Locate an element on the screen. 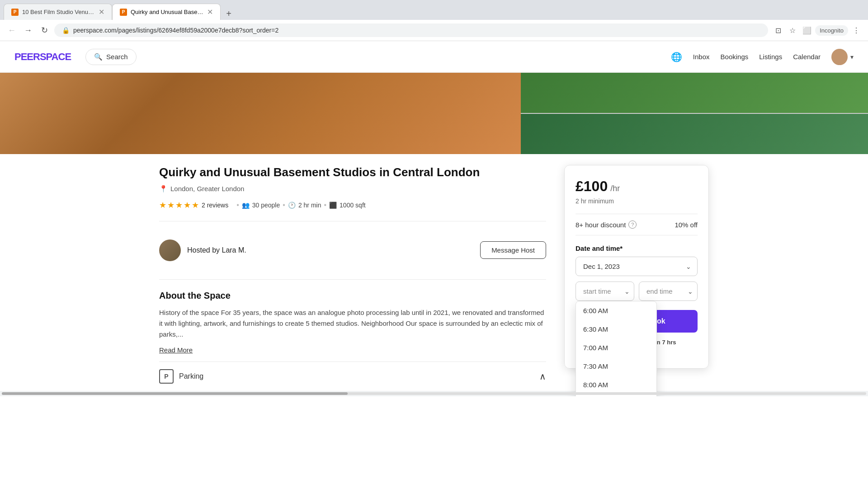 Image resolution: width=868 pixels, height=488 pixels. tab-1-favicon: P is located at coordinates (15, 12).